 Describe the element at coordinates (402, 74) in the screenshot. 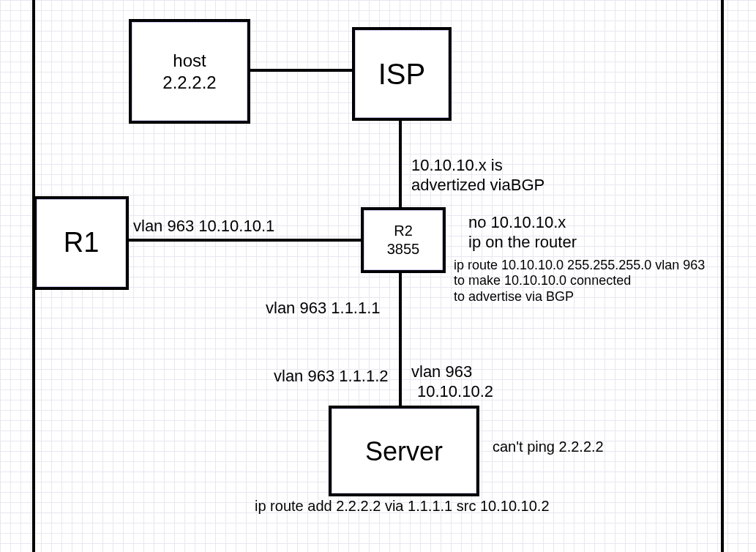

I see `isp-label: ISP` at that location.